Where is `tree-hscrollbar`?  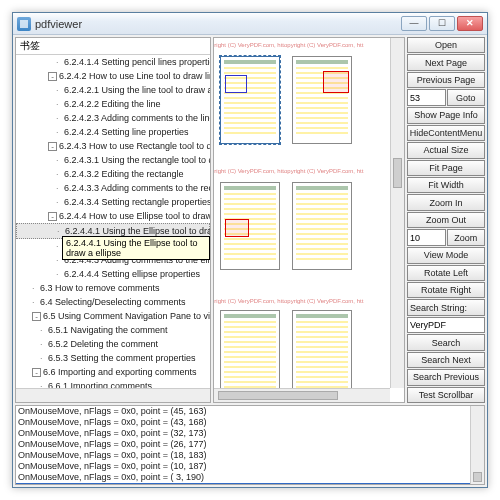
tree-hscrollbar is located at coordinates (113, 395).